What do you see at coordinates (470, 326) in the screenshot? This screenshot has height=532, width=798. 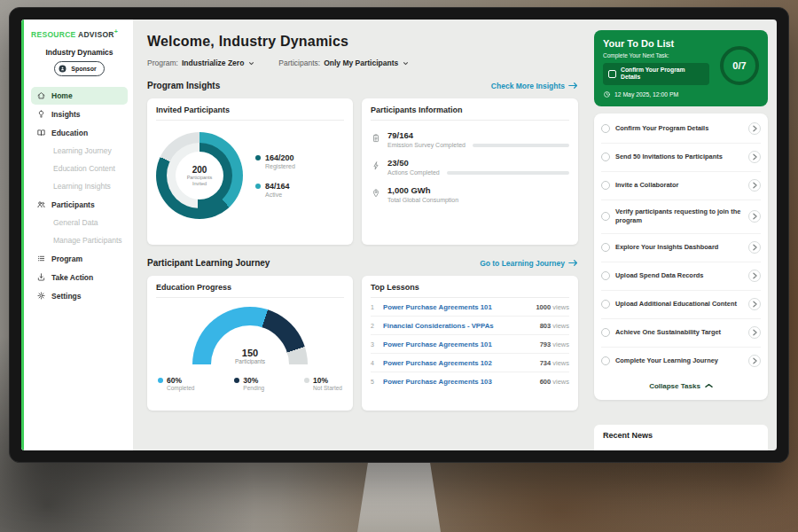 I see `lesson-row: 2 Financial Considerations - VPPAs 803 v…` at bounding box center [470, 326].